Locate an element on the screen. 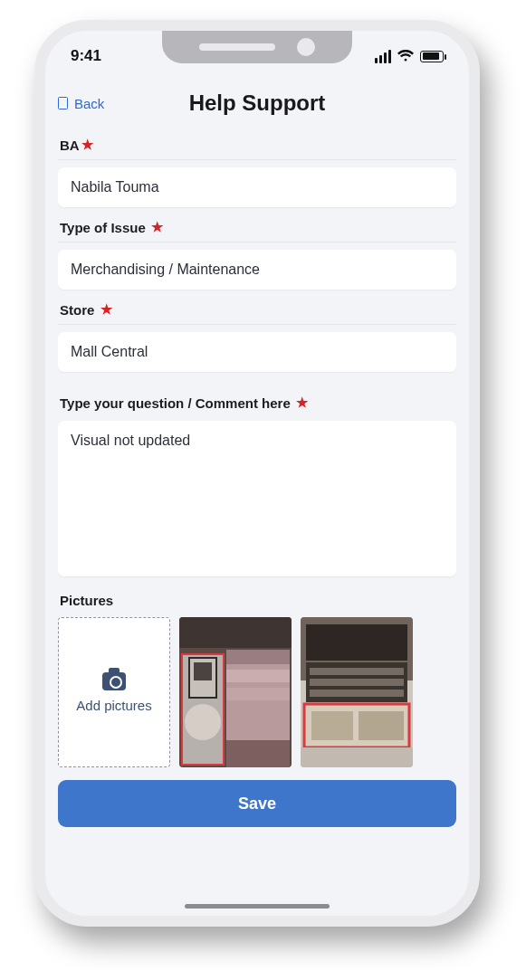  comment-label-row: Type your question / Comment here ★ is located at coordinates (257, 404).